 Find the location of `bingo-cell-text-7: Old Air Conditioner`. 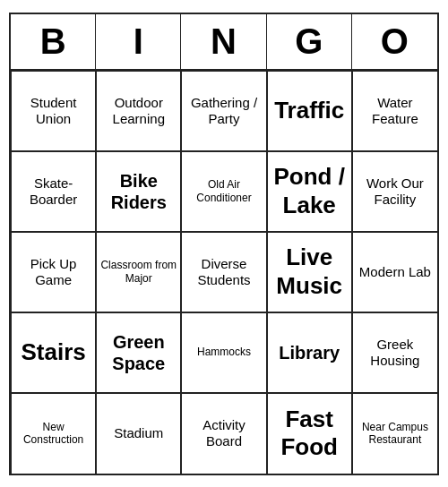

bingo-cell-text-7: Old Air Conditioner is located at coordinates (224, 192).